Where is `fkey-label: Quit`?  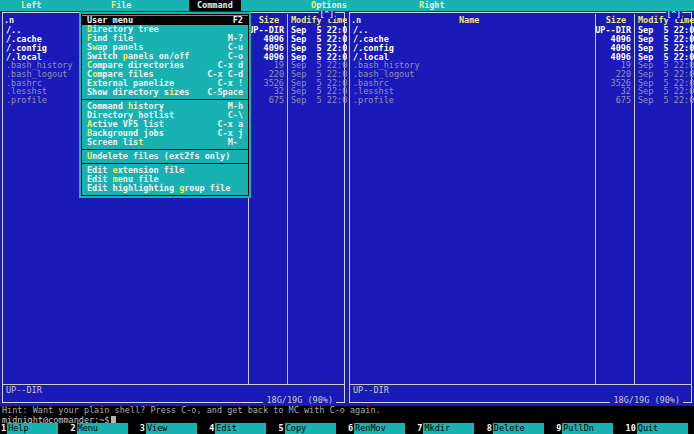 fkey-label: Quit is located at coordinates (662, 428).